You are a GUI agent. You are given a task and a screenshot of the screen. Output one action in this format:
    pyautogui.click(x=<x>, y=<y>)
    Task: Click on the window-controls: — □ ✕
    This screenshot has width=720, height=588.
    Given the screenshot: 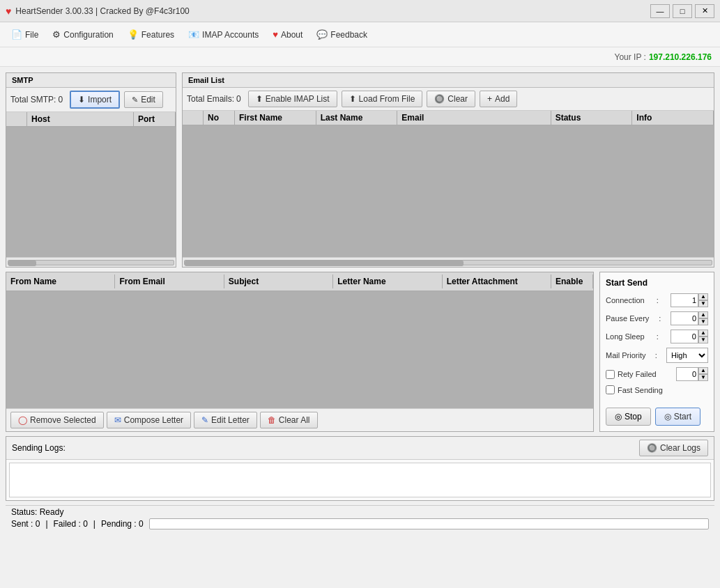 What is the action you would take?
    pyautogui.click(x=682, y=11)
    